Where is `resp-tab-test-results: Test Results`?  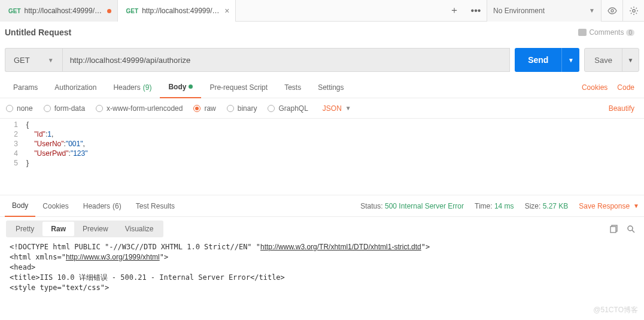 resp-tab-test-results: Test Results is located at coordinates (156, 206).